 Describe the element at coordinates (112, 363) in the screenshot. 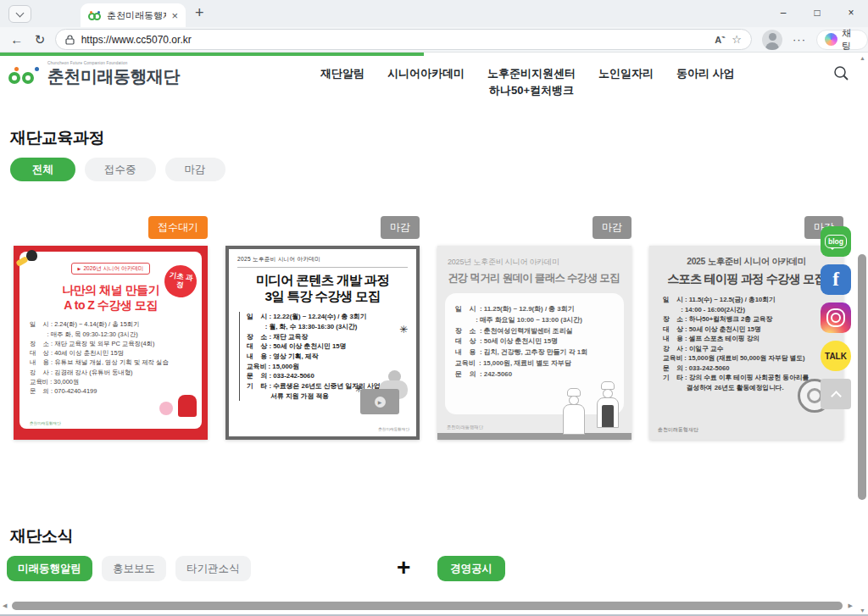

I see `poster-info-line: 내 용 : 유튜브 채널 개설, 영상 기획 및 제작 실습` at that location.